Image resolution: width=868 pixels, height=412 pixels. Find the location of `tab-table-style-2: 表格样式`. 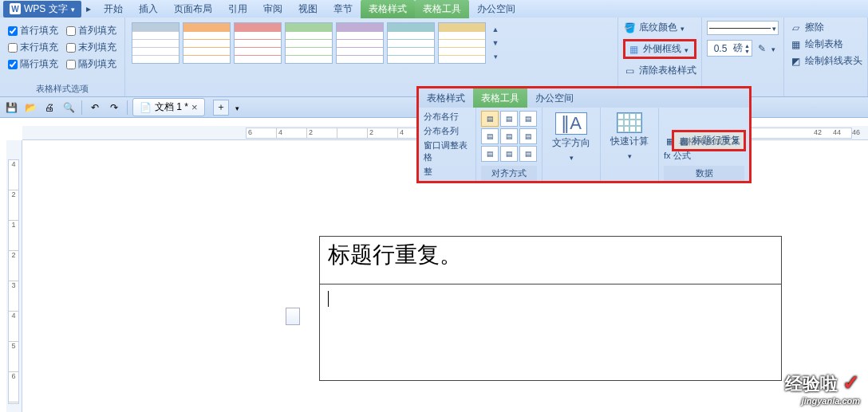

tab-table-style-2: 表格样式 is located at coordinates (446, 98).